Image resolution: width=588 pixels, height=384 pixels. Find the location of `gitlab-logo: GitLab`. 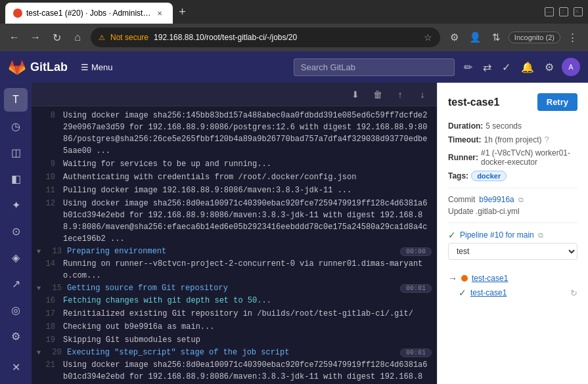

gitlab-logo: GitLab is located at coordinates (38, 67).